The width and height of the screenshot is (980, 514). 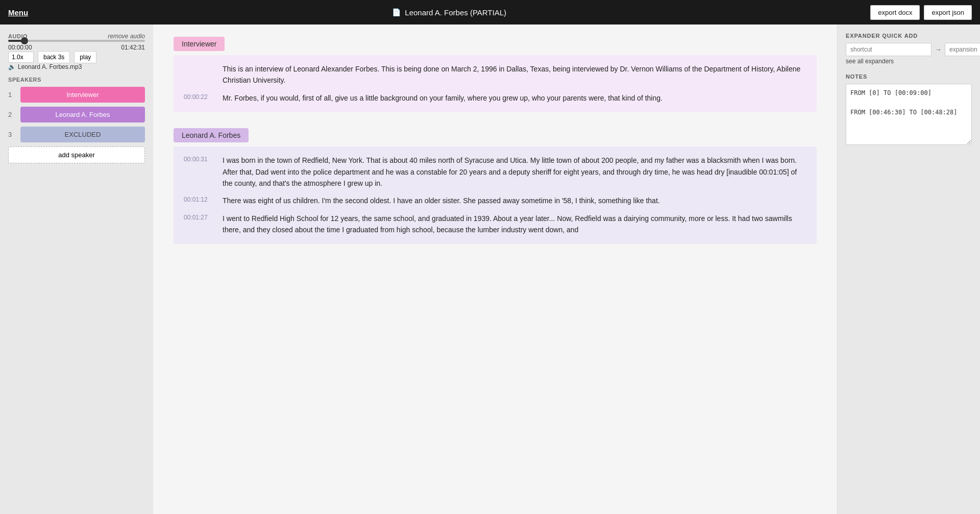 I want to click on notes-textarea: FROM [0] TO [00:09:00] FROM [00:46:30] T…, so click(x=909, y=114).